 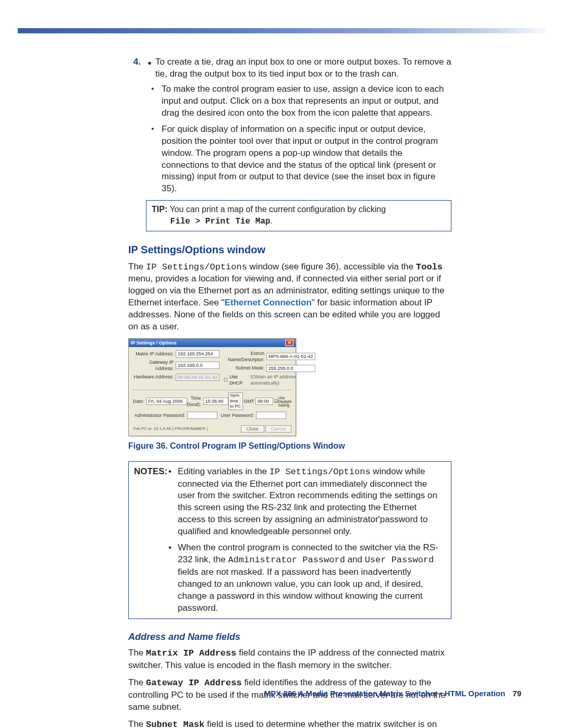 I want to click on gateway-ip-label: Gateway IP Address:, so click(x=154, y=365).